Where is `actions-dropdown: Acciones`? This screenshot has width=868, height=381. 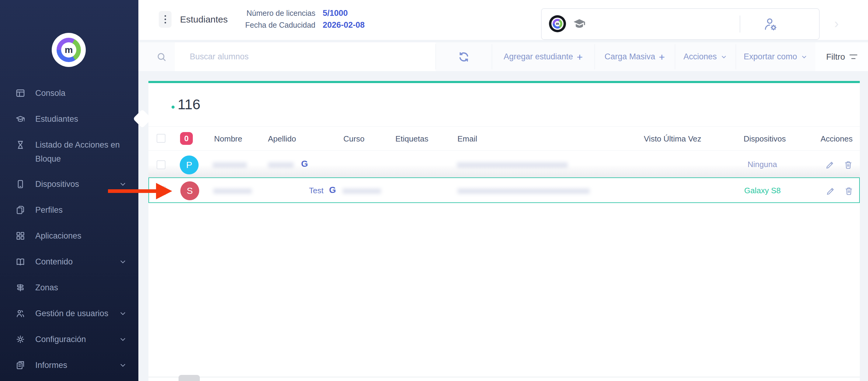 actions-dropdown: Acciones is located at coordinates (705, 57).